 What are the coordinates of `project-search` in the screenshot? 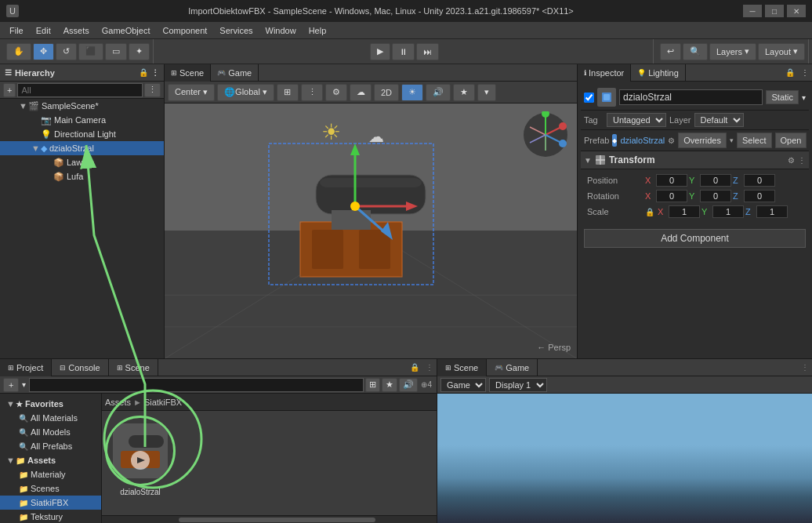 It's located at (196, 385).